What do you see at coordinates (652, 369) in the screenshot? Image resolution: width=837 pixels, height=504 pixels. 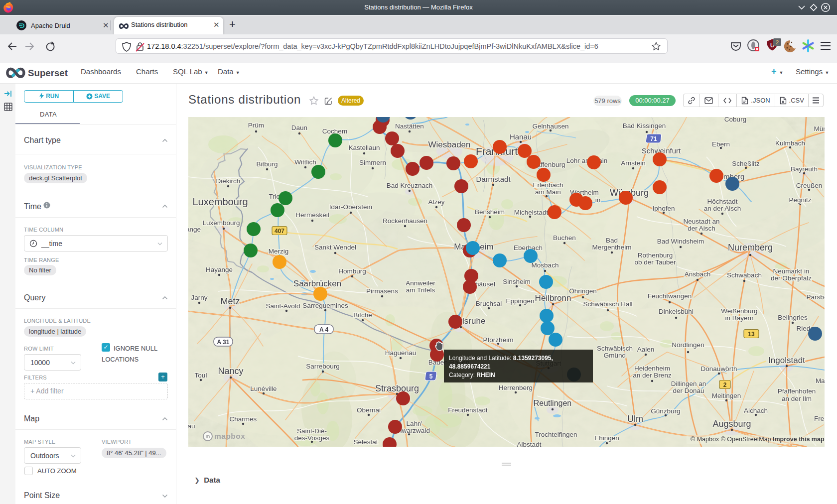 I see `svg-text: Heidenheim` at bounding box center [652, 369].